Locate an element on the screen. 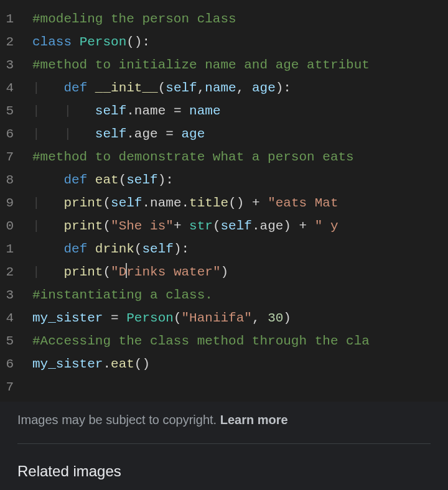 This screenshot has height=490, width=448. code-line: | def __init__(self,name, age): is located at coordinates (240, 88).